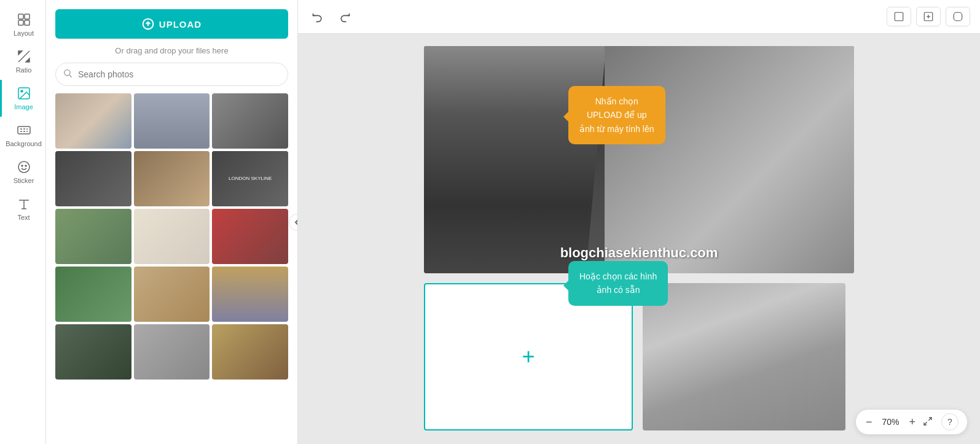 The height and width of the screenshot is (444, 980). What do you see at coordinates (912, 422) in the screenshot?
I see `zoom-bar: − 70% + ?` at bounding box center [912, 422].